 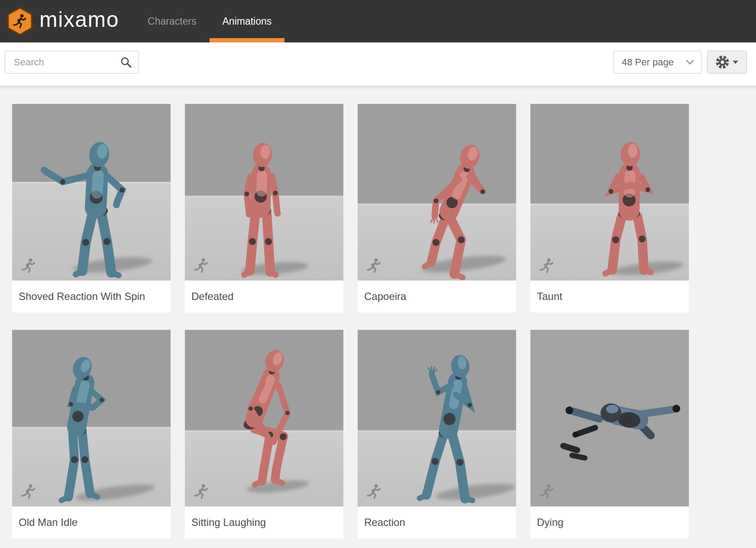 What do you see at coordinates (264, 208) in the screenshot?
I see `animation-card: Defeated` at bounding box center [264, 208].